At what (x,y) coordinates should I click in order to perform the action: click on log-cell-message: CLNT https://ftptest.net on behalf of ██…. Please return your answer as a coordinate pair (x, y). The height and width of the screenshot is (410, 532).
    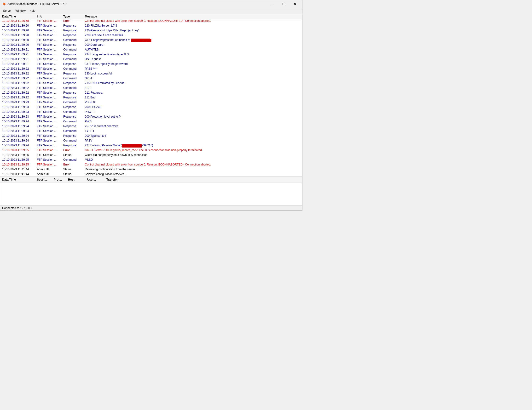
    Looking at the image, I should click on (192, 40).